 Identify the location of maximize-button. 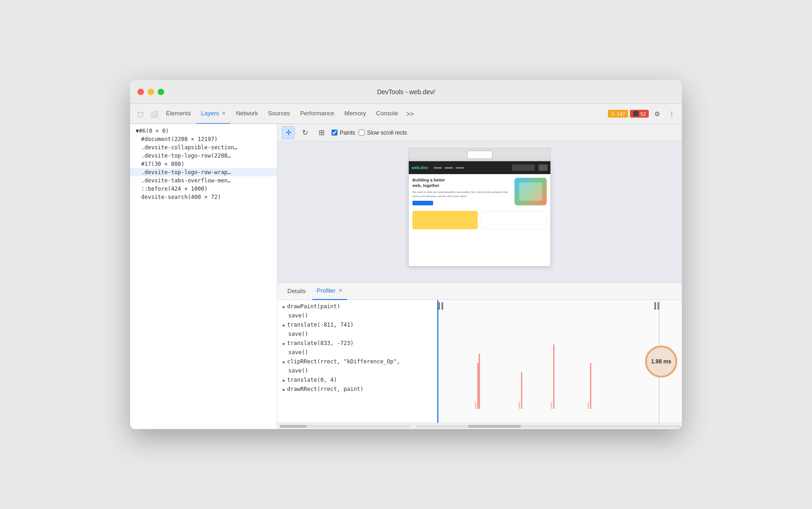
(161, 92).